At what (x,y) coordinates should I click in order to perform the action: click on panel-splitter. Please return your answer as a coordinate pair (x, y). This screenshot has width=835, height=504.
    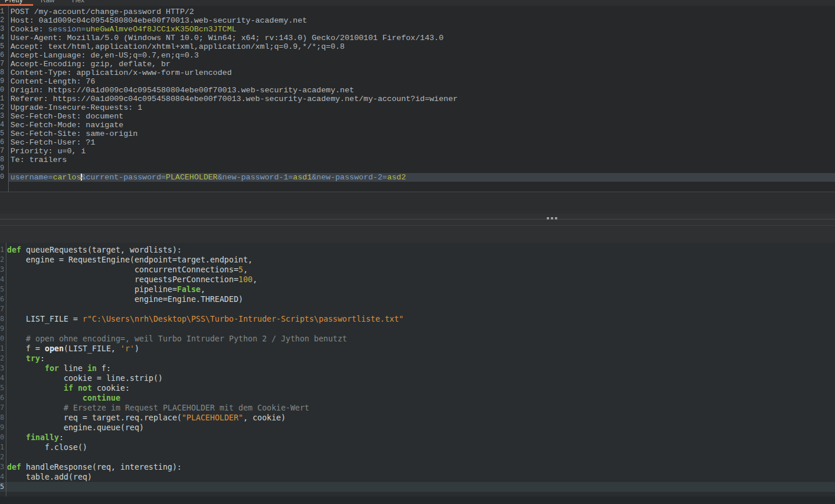
    Looking at the image, I should click on (417, 219).